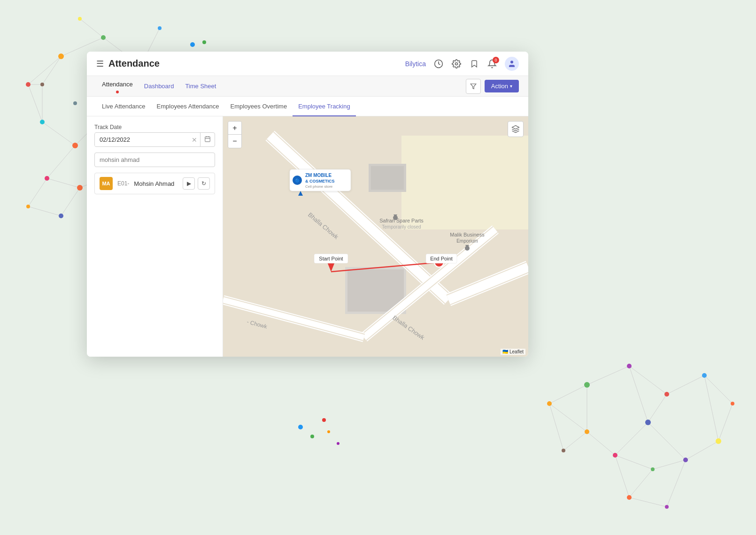 This screenshot has height=535, width=756. What do you see at coordinates (501, 86) in the screenshot?
I see `action-button: Action ▾` at bounding box center [501, 86].